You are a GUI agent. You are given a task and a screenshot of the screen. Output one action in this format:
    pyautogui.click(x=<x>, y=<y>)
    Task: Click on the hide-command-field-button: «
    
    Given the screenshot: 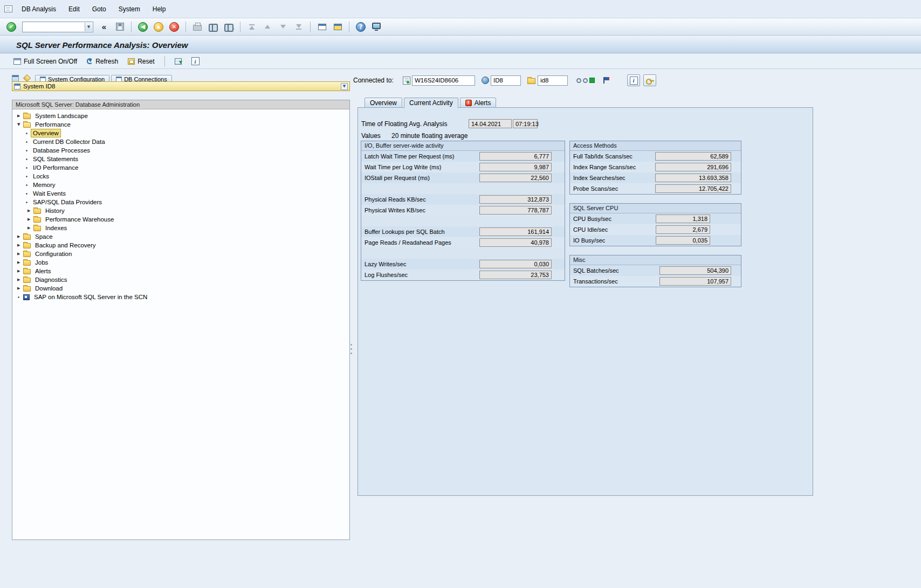 What is the action you would take?
    pyautogui.click(x=104, y=27)
    